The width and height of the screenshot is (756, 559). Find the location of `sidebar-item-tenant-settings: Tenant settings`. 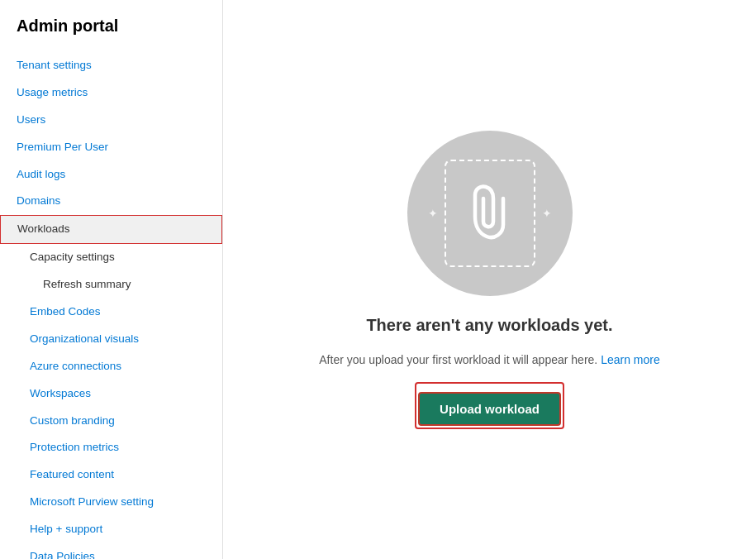

sidebar-item-tenant-settings: Tenant settings is located at coordinates (111, 66).